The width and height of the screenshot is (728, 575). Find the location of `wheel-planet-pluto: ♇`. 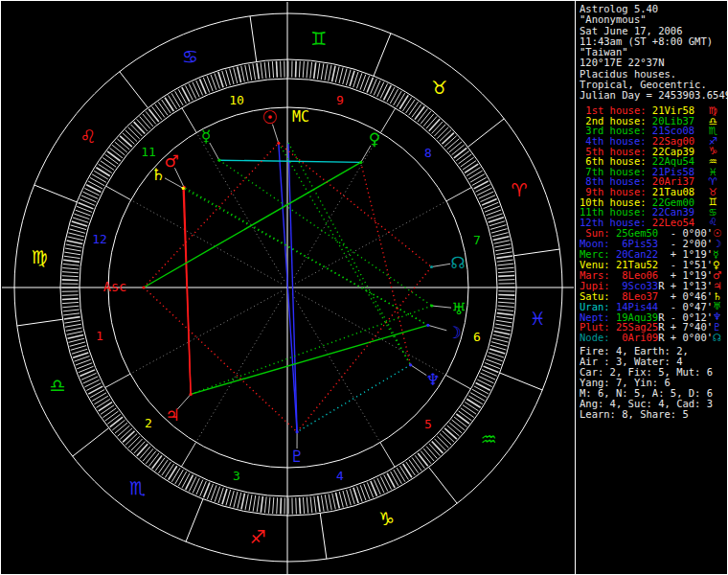

wheel-planet-pluto: ♇ is located at coordinates (297, 456).